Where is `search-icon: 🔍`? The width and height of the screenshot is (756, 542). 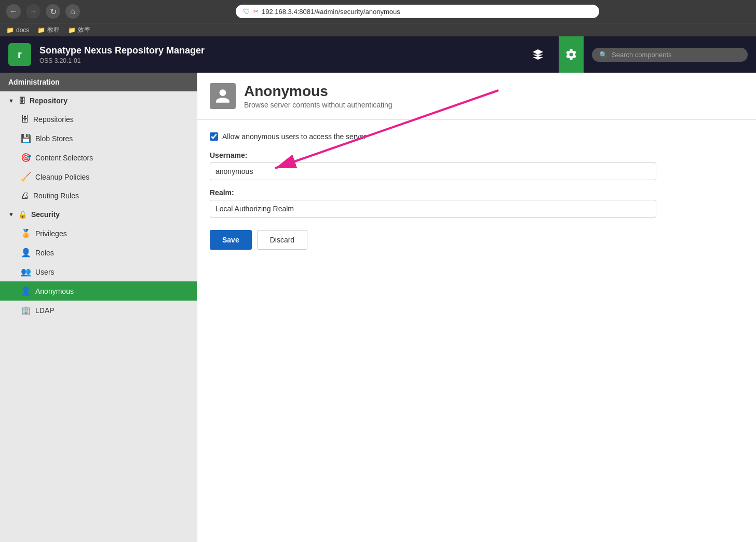 search-icon: 🔍 is located at coordinates (603, 55).